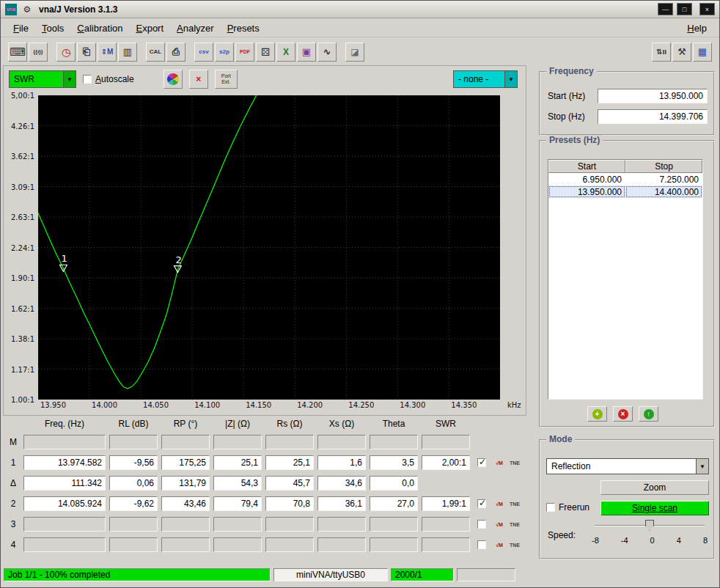 The height and width of the screenshot is (588, 720). I want to click on speed-slider, so click(650, 526).